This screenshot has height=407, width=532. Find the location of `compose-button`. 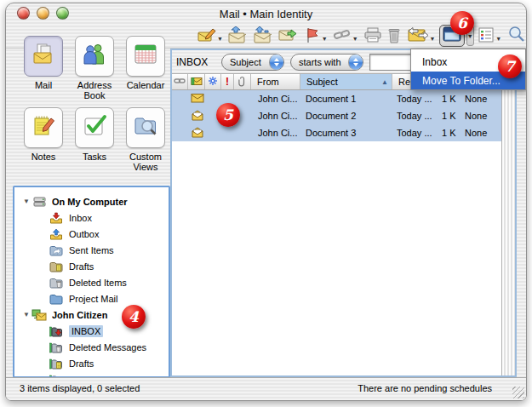

compose-button is located at coordinates (207, 36).